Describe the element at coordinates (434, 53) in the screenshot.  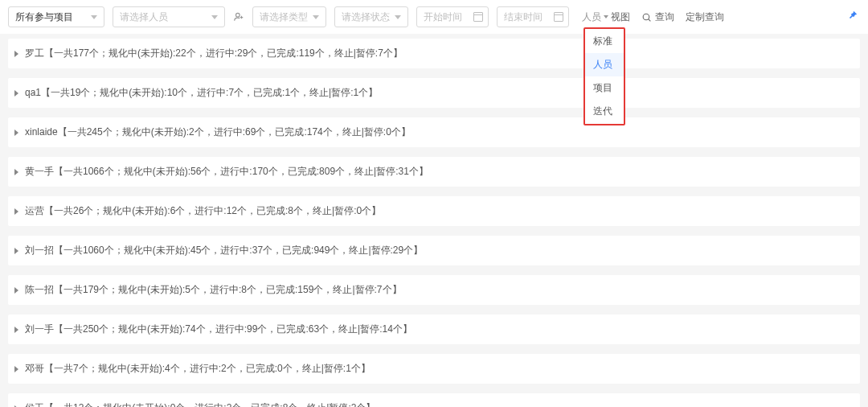
I see `list-item: 罗工【一共177个；规化中(未开始):22个，进行中:29个，已完成:119个，…` at that location.